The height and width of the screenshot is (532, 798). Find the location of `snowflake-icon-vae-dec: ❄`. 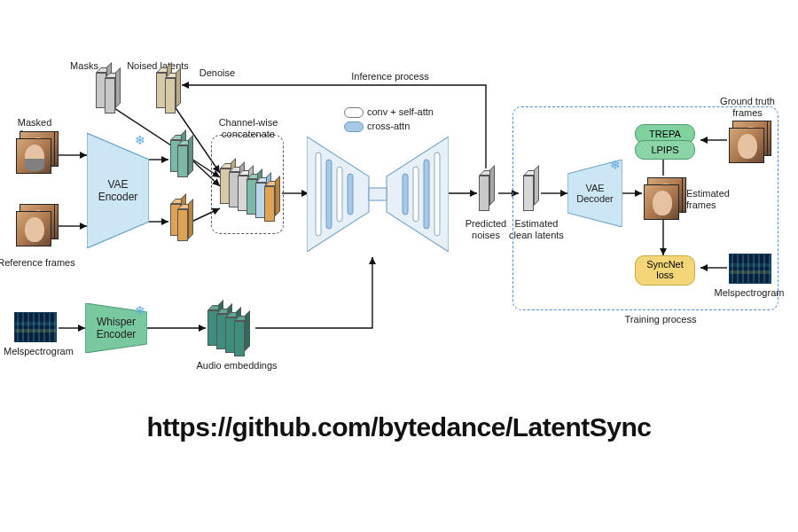

snowflake-icon-vae-dec: ❄ is located at coordinates (615, 165).